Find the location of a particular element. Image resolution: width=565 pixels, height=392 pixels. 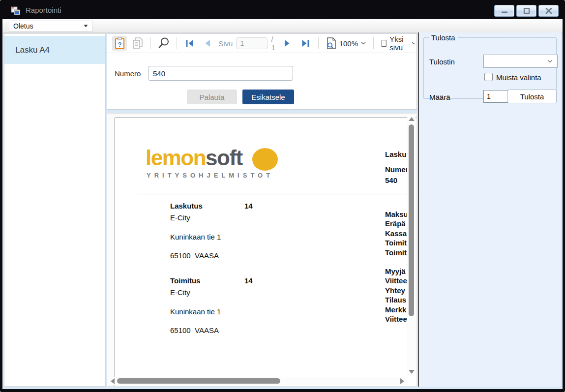

parameters-toggle-button: ? is located at coordinates (119, 43).